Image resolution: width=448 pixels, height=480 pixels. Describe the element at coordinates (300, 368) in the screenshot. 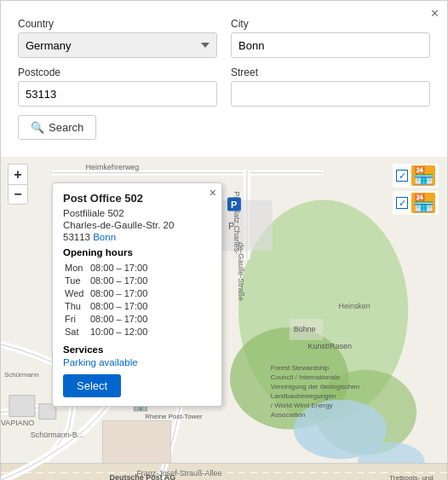

I see `svg-text: Forest Stewardship` at that location.